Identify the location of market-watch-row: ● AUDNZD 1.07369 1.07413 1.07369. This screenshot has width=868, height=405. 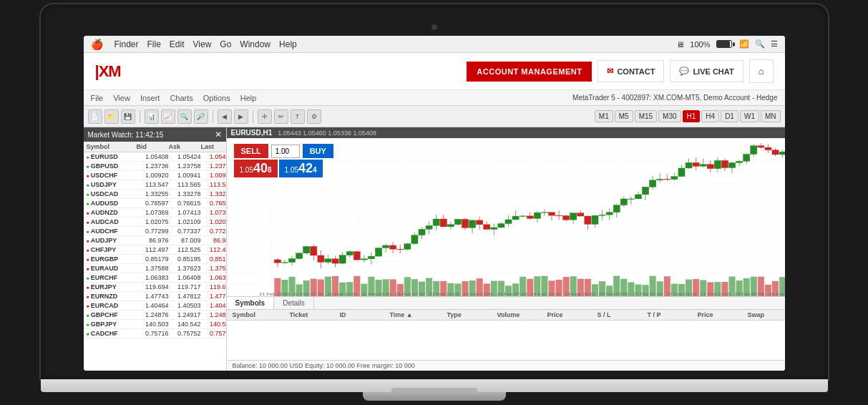
(155, 213).